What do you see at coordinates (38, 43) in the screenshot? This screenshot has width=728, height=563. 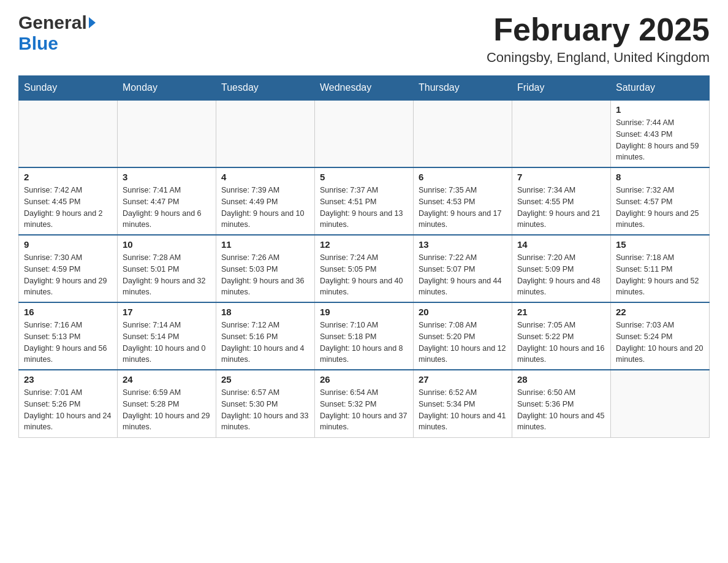 I see `logo-blue-text: Blue` at bounding box center [38, 43].